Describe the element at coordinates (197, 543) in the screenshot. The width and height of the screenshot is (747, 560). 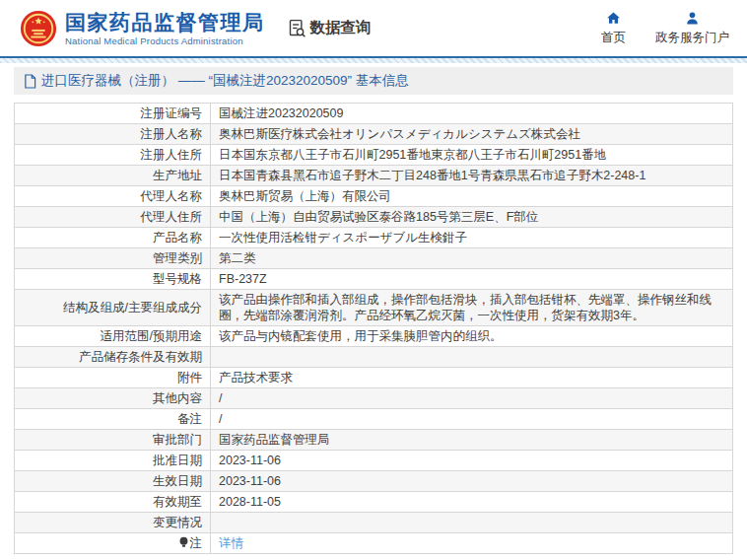
I see `note-label: 注` at that location.